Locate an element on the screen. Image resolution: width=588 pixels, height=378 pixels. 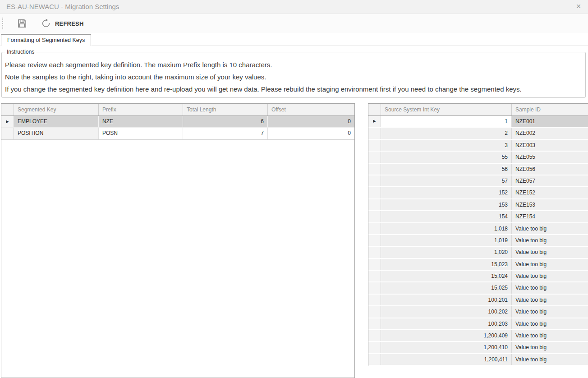
cell-total-length: 7 is located at coordinates (225, 134).